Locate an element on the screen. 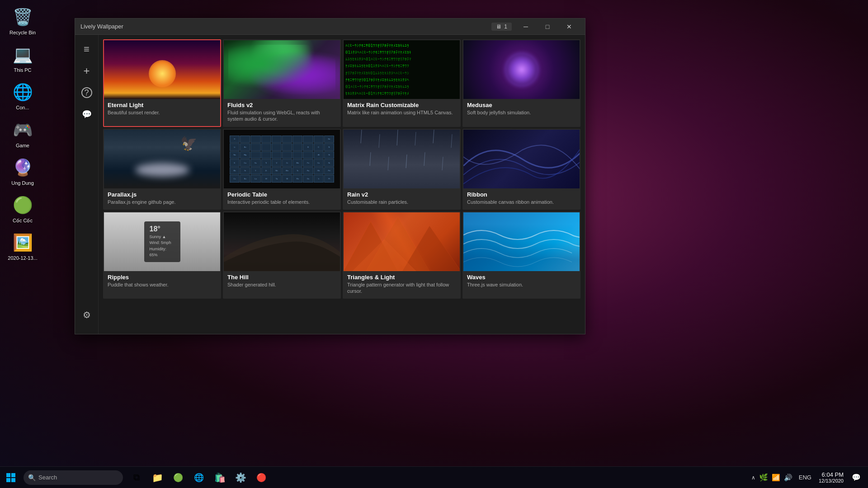 Image resolution: width=868 pixels, height=488 pixels. control-panel-icon: 🌐 is located at coordinates (23, 92).